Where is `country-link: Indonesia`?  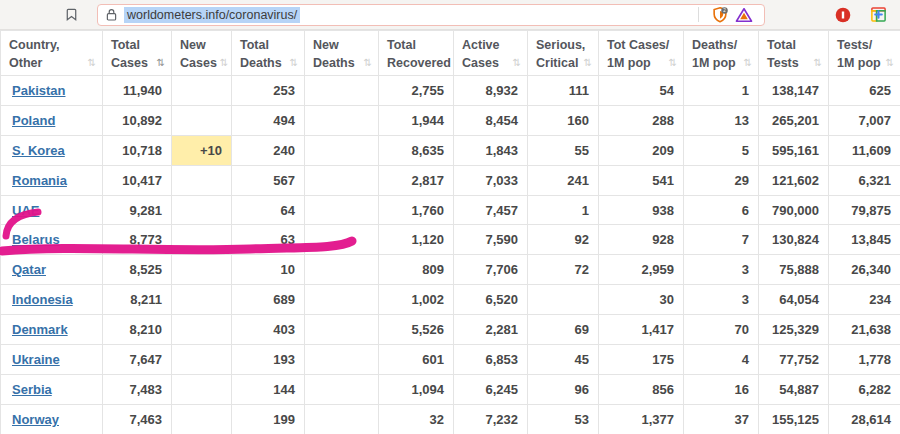 country-link: Indonesia is located at coordinates (42, 300).